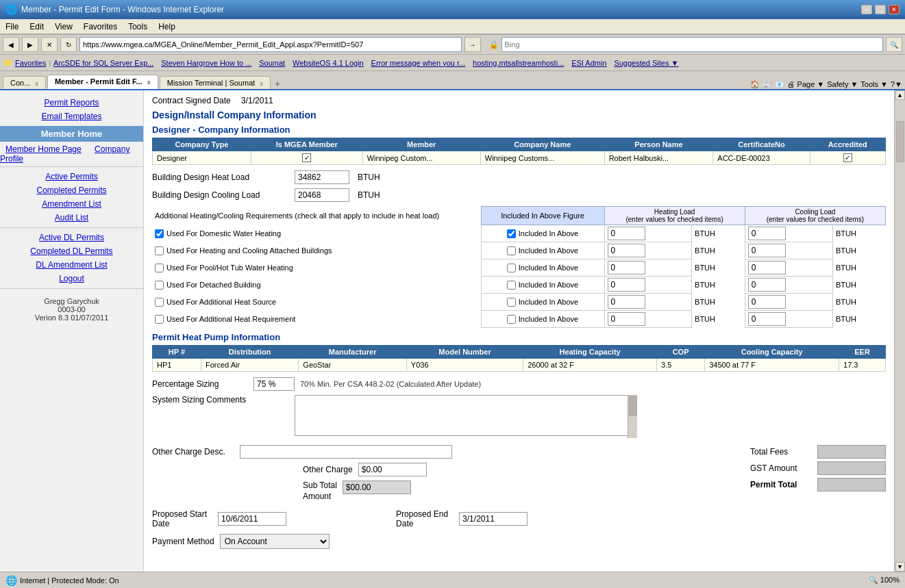  I want to click on maximize-button: □, so click(880, 10).